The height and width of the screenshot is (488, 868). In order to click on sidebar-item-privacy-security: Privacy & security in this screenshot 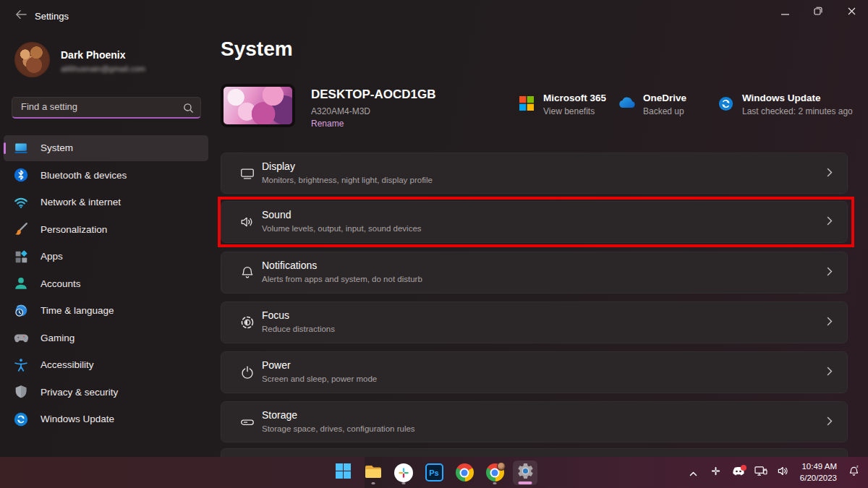, I will do `click(106, 392)`.